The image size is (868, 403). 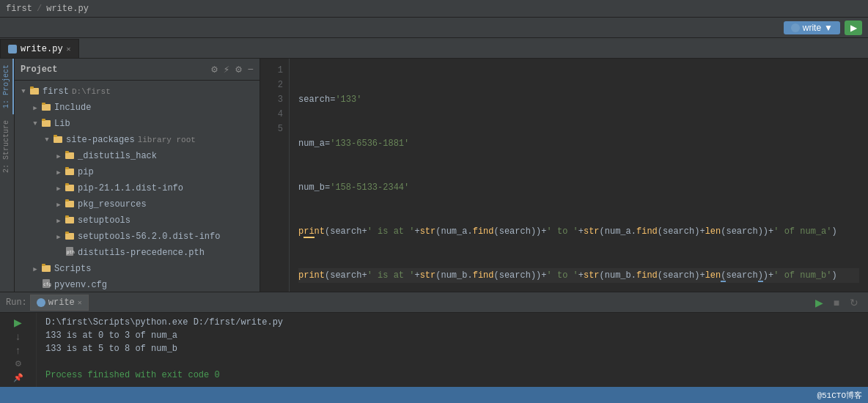 I want to click on code-line-5: print(search+' is at '+str(num_b.find(se…, so click(x=579, y=276).